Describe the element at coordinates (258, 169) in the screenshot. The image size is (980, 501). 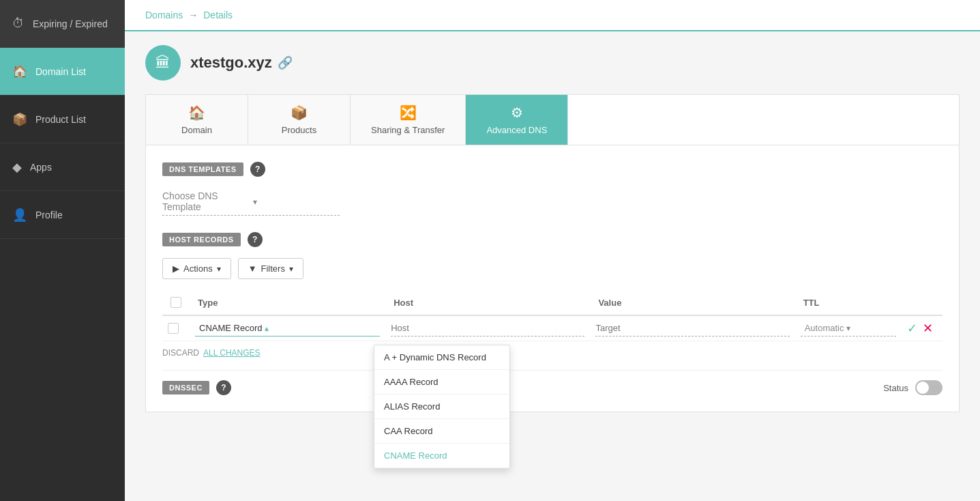
I see `dns-templates-help-icon: ?` at that location.